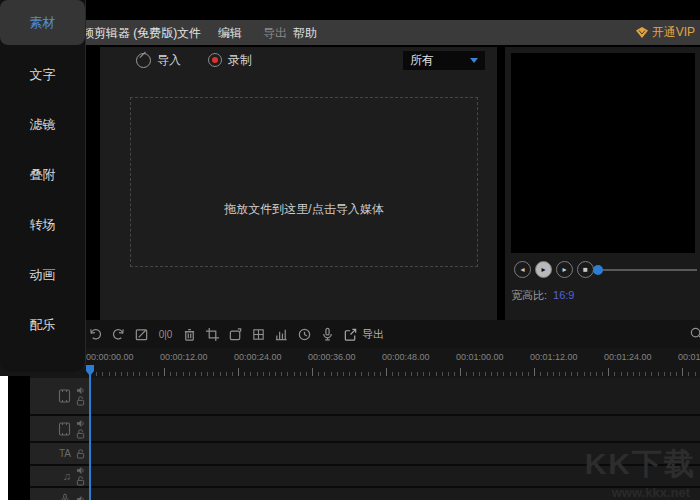 The height and width of the screenshot is (500, 700). What do you see at coordinates (67, 476) in the screenshot?
I see `music-note-icon: ♫` at bounding box center [67, 476].